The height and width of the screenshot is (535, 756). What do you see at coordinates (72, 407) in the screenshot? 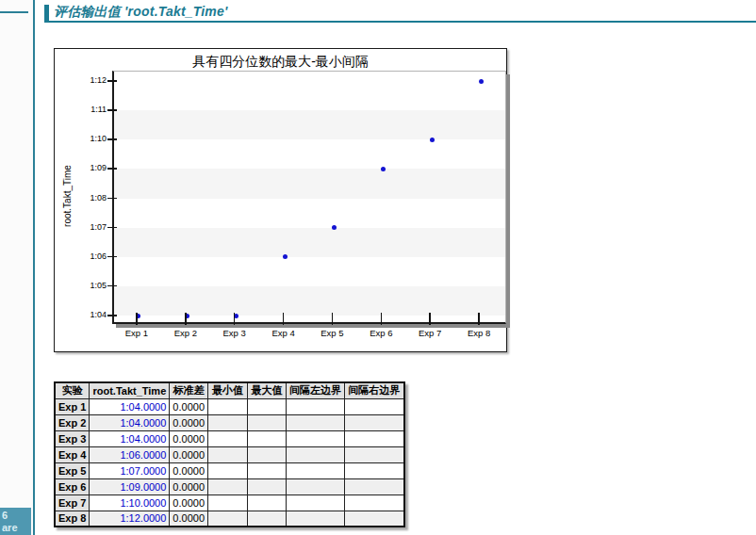
I see `table-row-label: Exp 1` at bounding box center [72, 407].